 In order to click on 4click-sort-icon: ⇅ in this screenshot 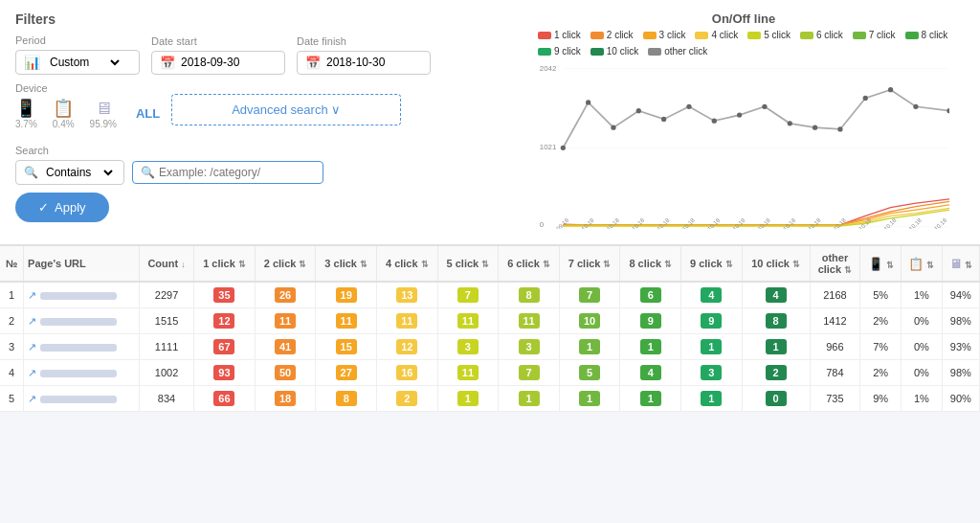, I will do `click(425, 264)`.